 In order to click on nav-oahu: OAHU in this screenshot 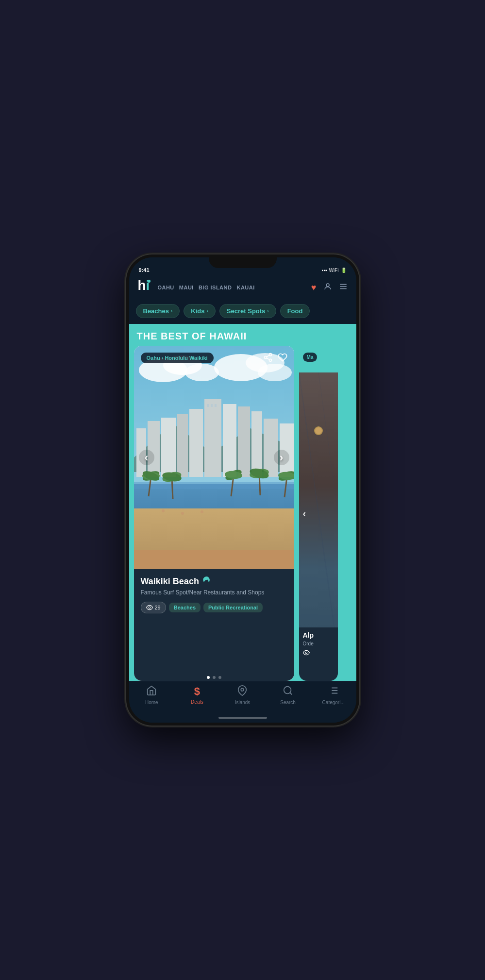, I will do `click(166, 287)`.